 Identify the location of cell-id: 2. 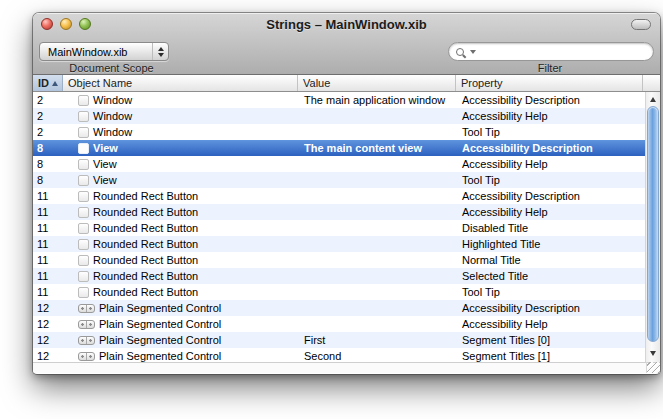
(48, 116).